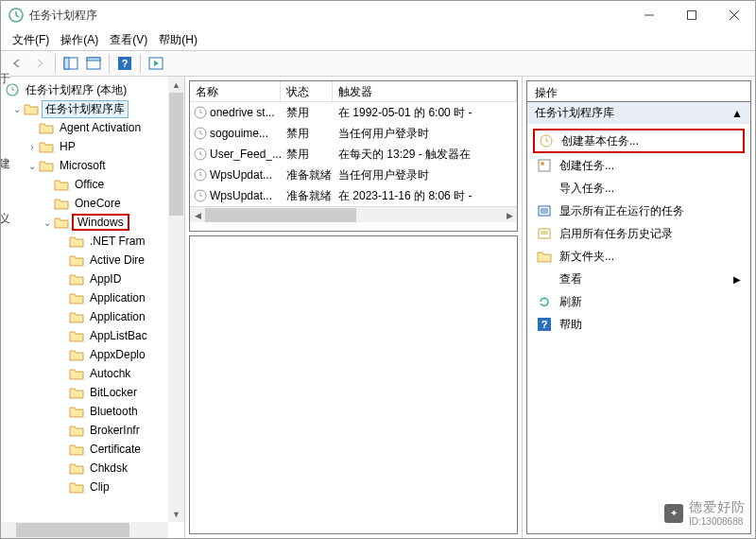  Describe the element at coordinates (94, 63) in the screenshot. I see `properties-button` at that location.